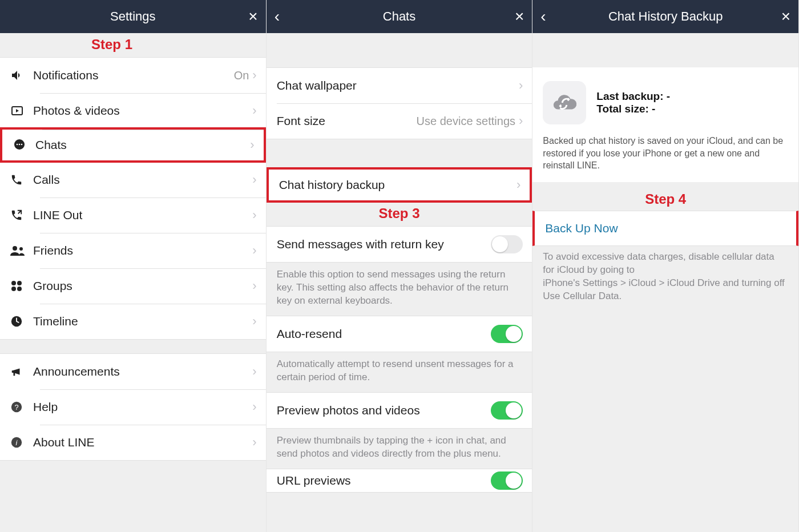 The image size is (799, 532). What do you see at coordinates (133, 251) in the screenshot?
I see `row-friends: Friends ›` at bounding box center [133, 251].